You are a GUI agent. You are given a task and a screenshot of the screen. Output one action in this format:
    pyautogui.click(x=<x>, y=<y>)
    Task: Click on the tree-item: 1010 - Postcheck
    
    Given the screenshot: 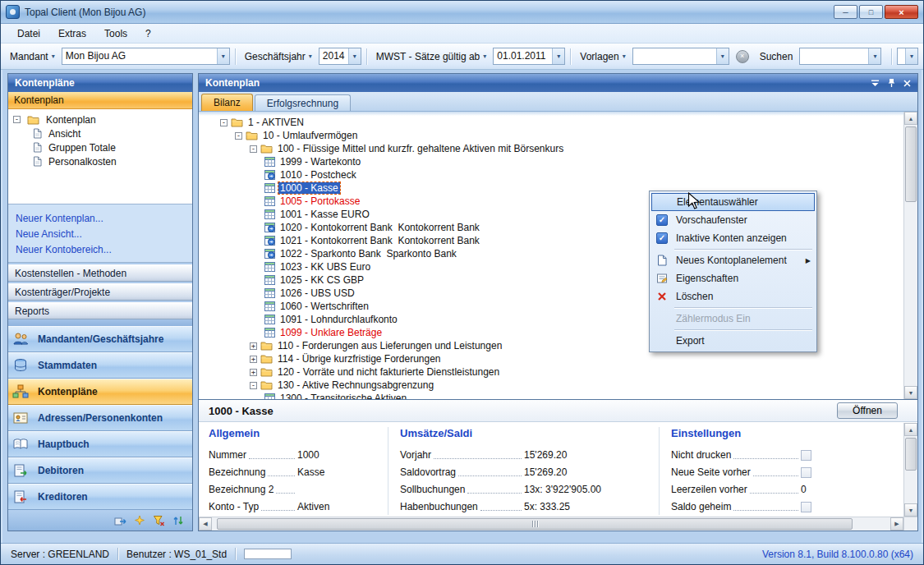 What is the action you would take?
    pyautogui.click(x=551, y=175)
    